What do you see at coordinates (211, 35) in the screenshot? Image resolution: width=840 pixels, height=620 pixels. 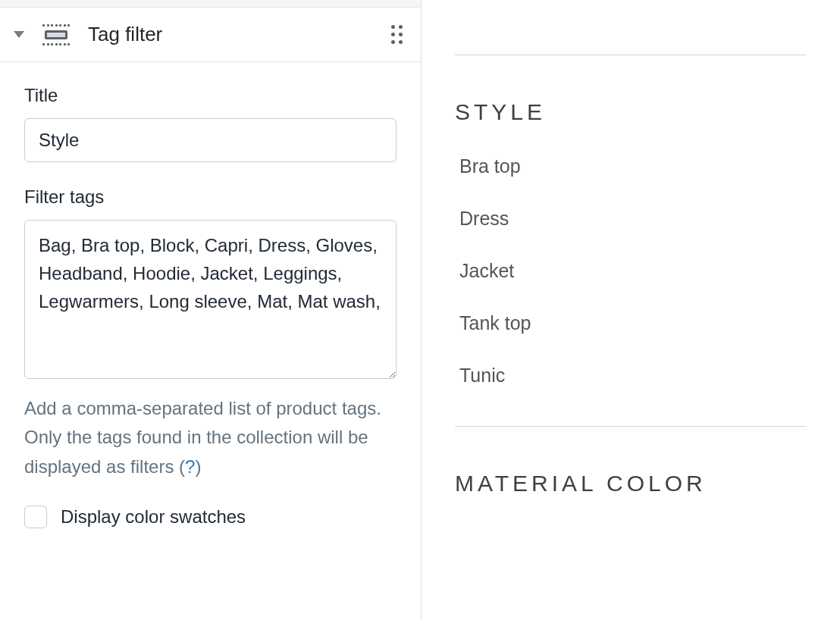 I see `block-header: Tag filter` at bounding box center [211, 35].